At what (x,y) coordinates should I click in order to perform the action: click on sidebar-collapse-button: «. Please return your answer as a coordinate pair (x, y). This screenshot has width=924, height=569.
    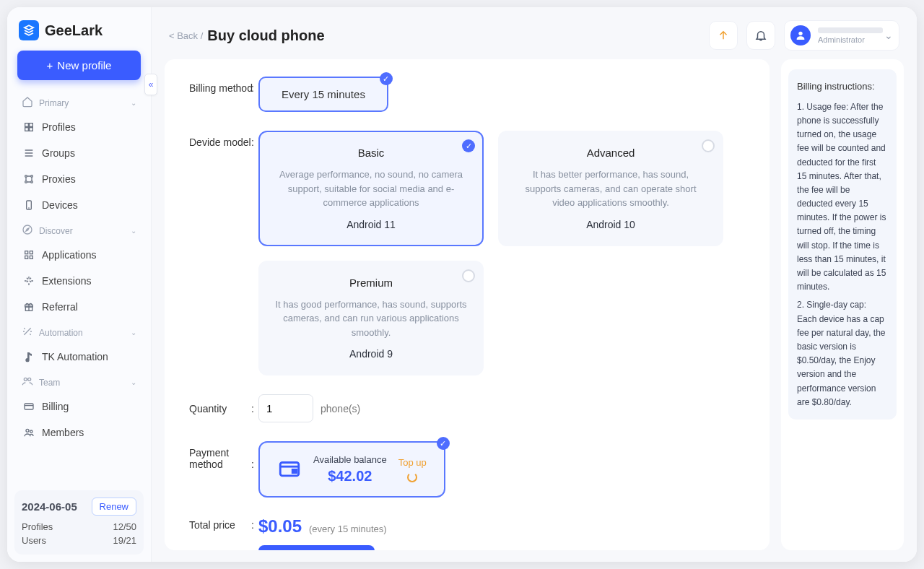
    Looking at the image, I should click on (151, 84).